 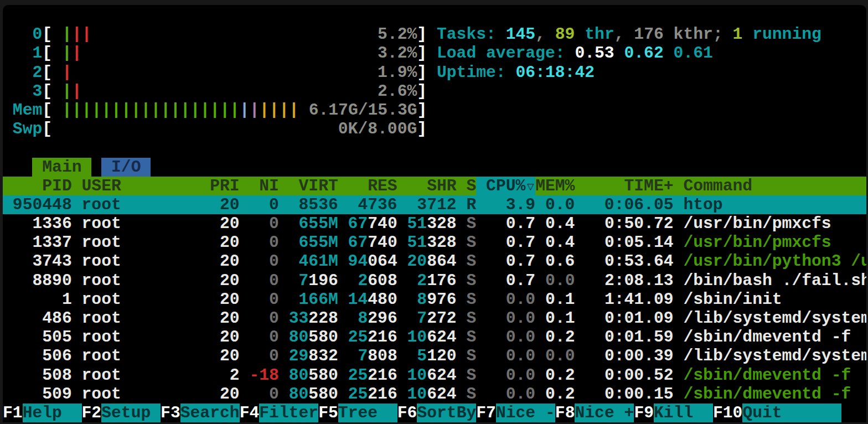 I want to click on meter-value: 3.2%, so click(x=397, y=53).